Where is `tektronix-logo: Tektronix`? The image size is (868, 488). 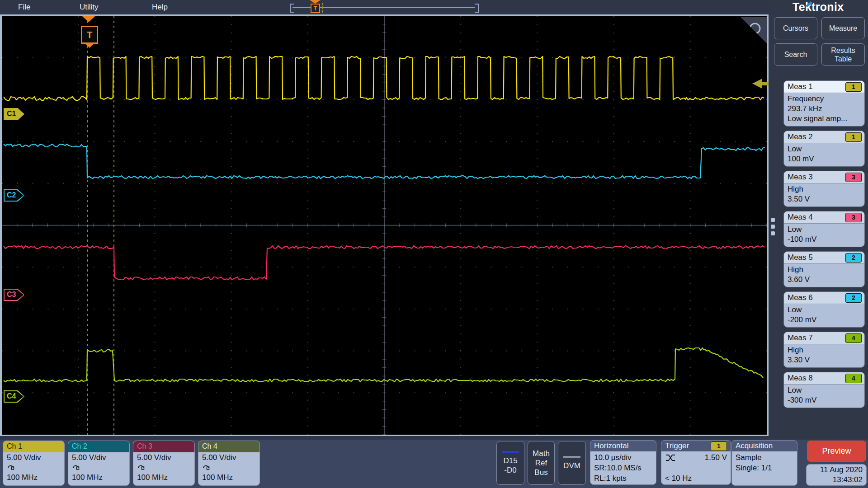 tektronix-logo: Tektronix is located at coordinates (818, 7).